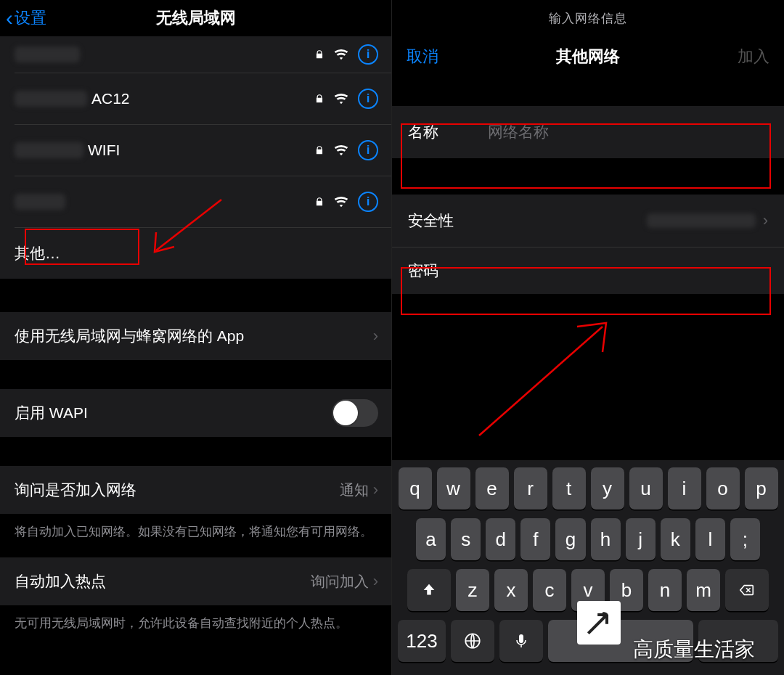 This screenshot has width=784, height=675. What do you see at coordinates (473, 590) in the screenshot?
I see `key-z: z` at bounding box center [473, 590].